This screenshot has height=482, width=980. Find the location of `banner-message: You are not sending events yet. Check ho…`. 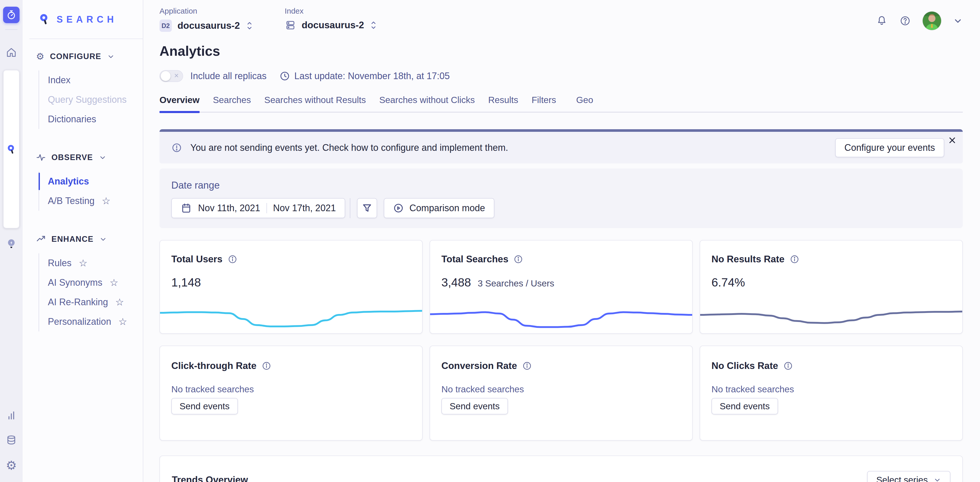

banner-message: You are not sending events yet. Check ho… is located at coordinates (349, 147).